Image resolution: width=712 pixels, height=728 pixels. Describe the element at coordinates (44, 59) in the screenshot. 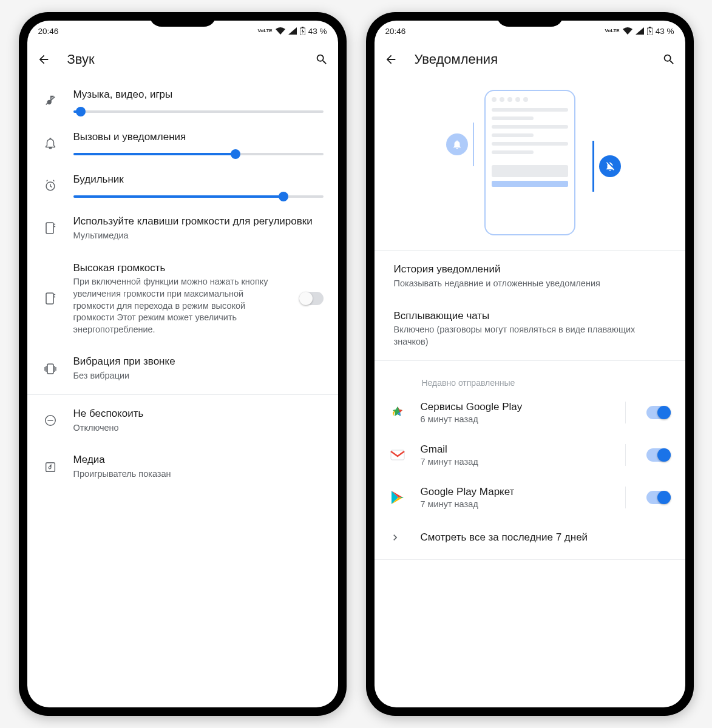

I see `arrow-back-icon` at that location.